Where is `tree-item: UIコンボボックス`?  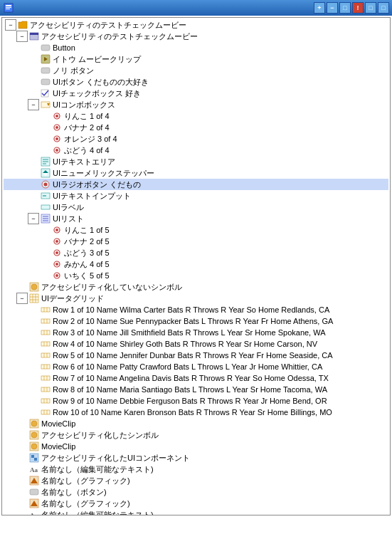 tree-item: UIコンボボックス is located at coordinates (196, 105).